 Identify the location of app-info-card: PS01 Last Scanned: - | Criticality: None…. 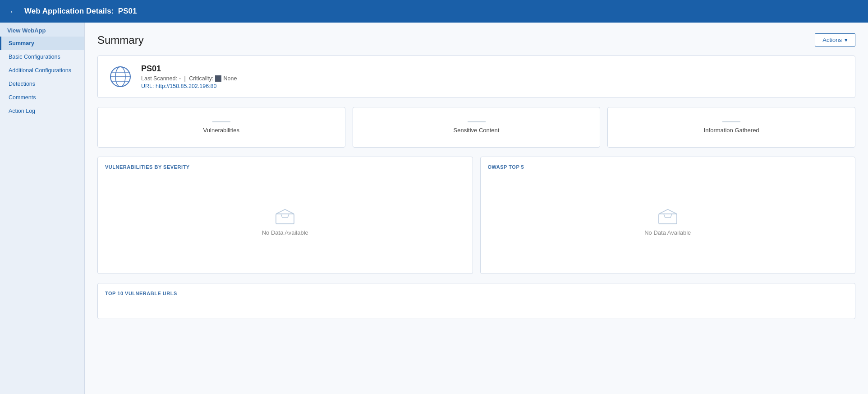
(476, 77).